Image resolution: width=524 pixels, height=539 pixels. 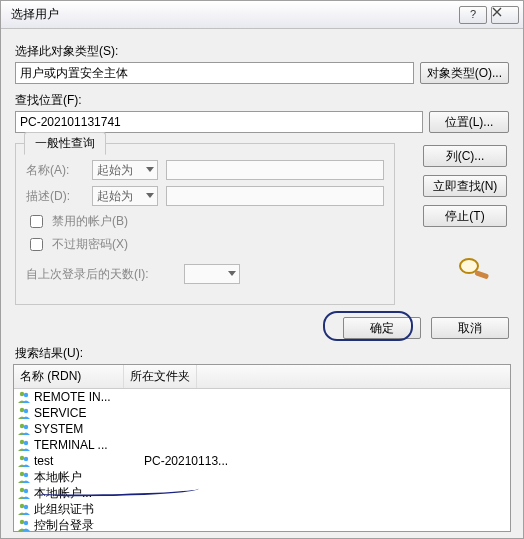 What do you see at coordinates (473, 15) in the screenshot?
I see `help-button: ?` at bounding box center [473, 15].